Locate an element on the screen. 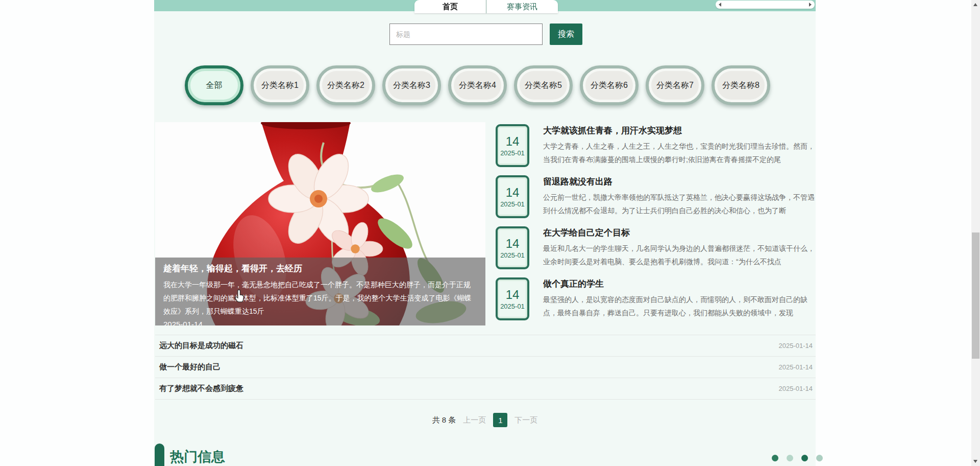  horizontal-scrollbar is located at coordinates (765, 5).